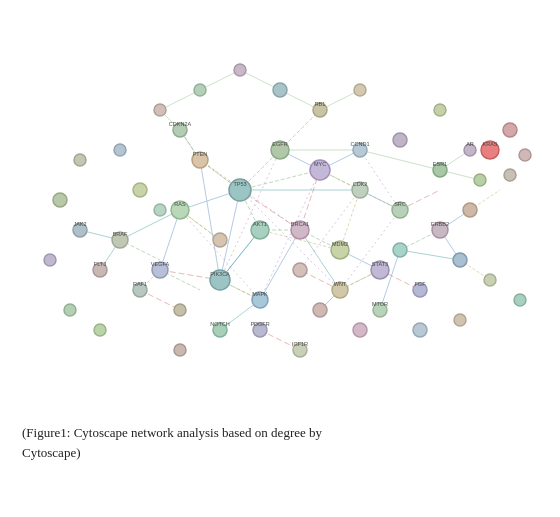 The image size is (560, 517). I want to click on svg-text: BRCA1, so click(300, 224).